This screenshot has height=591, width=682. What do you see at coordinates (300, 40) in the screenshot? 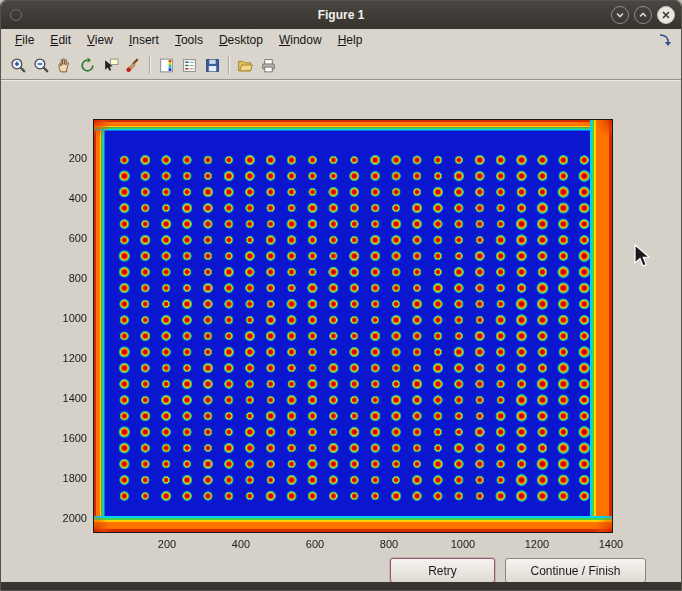
I see `menu-window: Window` at bounding box center [300, 40].